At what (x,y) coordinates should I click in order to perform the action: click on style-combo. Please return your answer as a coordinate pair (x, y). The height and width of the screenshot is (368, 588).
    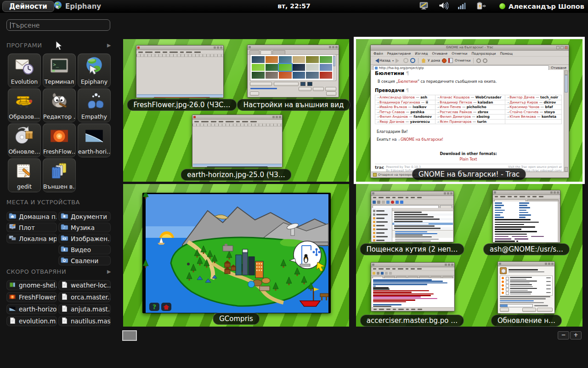
    Looking at the image, I should click on (261, 84).